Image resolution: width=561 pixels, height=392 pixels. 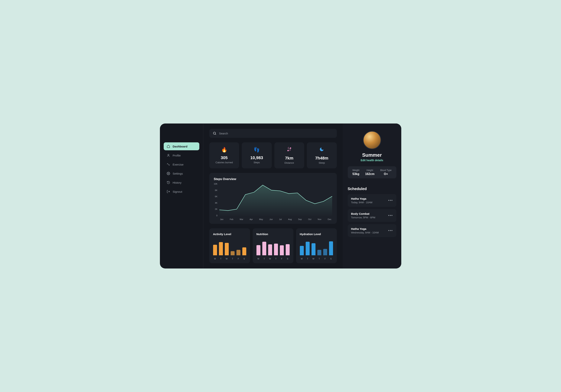 I want to click on search-bar, so click(x=273, y=133).